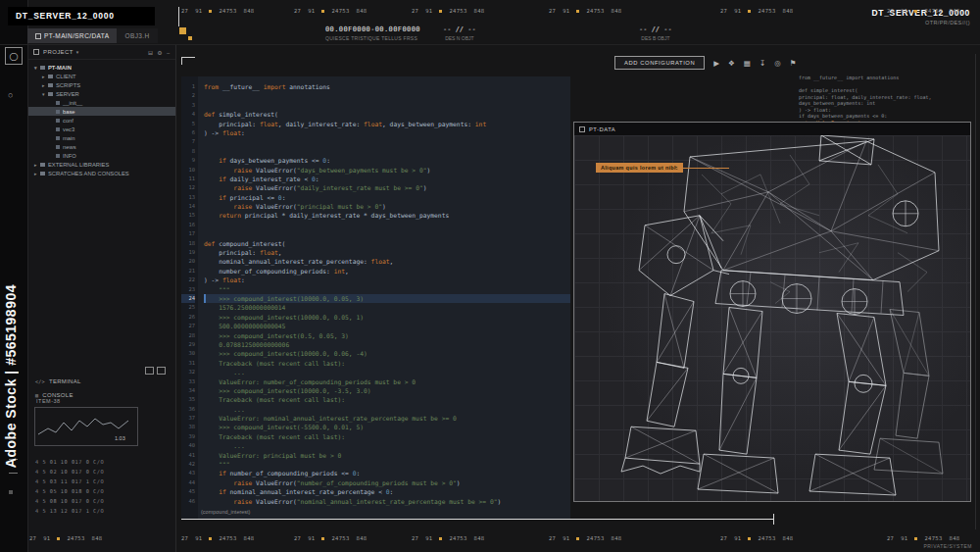  Describe the element at coordinates (188, 373) in the screenshot. I see `line-number: 32` at that location.